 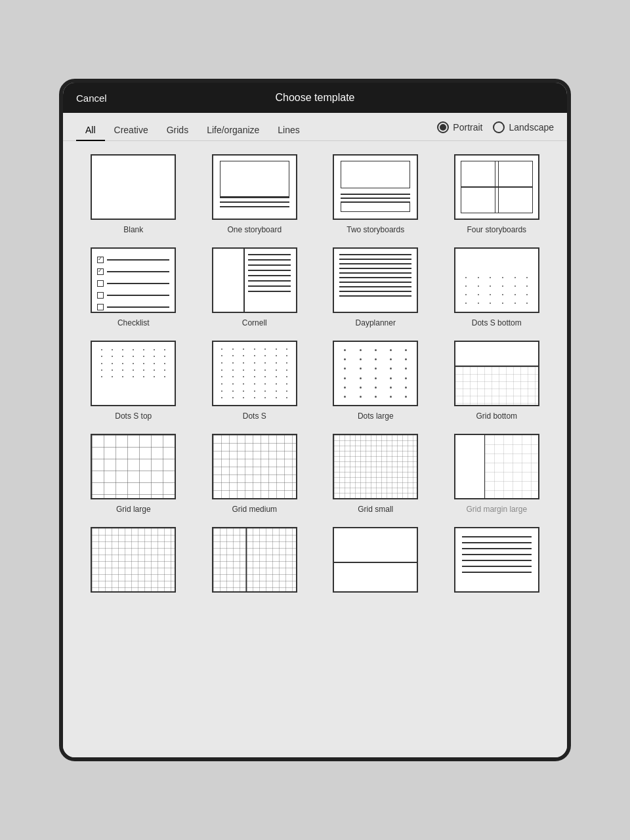 I want to click on template-item-dots-s-bottom: Dots S bottom, so click(x=497, y=287).